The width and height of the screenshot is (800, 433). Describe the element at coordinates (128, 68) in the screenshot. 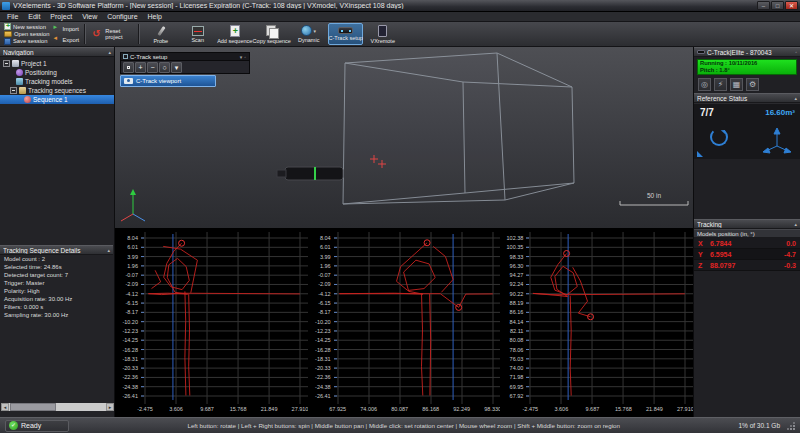

I see `fit-view-button` at that location.